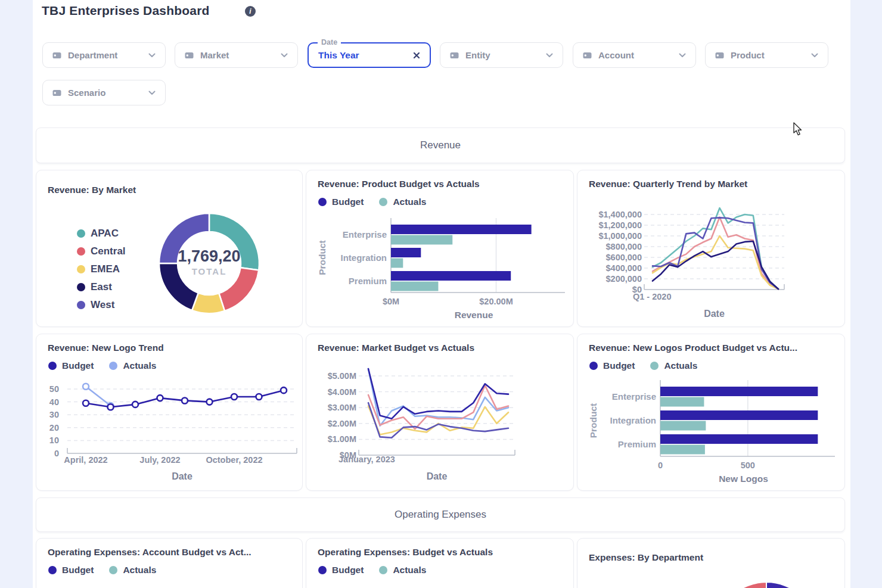 The width and height of the screenshot is (882, 588). What do you see at coordinates (241, 55) in the screenshot?
I see `filter-chip-label: Market` at bounding box center [241, 55].